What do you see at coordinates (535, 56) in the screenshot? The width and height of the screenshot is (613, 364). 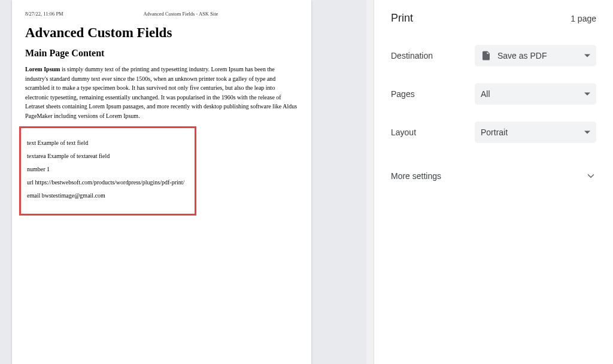 I see `destination-select: Save as PDF` at bounding box center [535, 56].